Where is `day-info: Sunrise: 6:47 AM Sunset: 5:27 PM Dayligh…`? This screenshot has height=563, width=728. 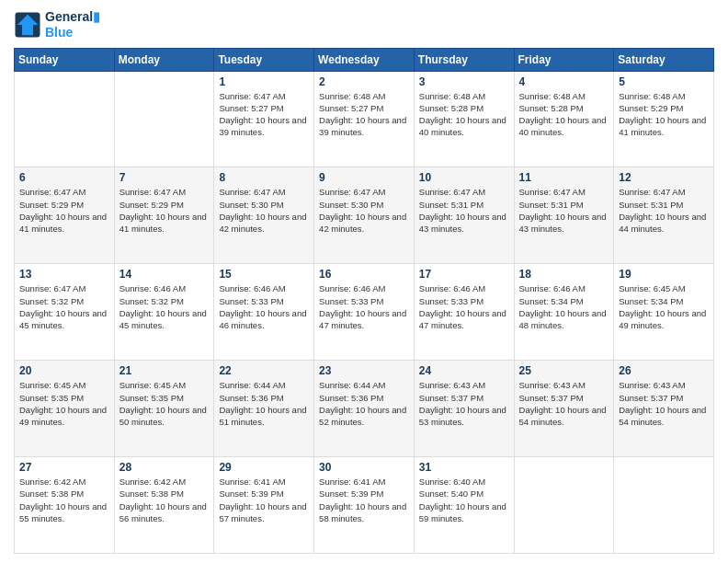
day-info: Sunrise: 6:47 AM Sunset: 5:27 PM Dayligh… is located at coordinates (264, 114).